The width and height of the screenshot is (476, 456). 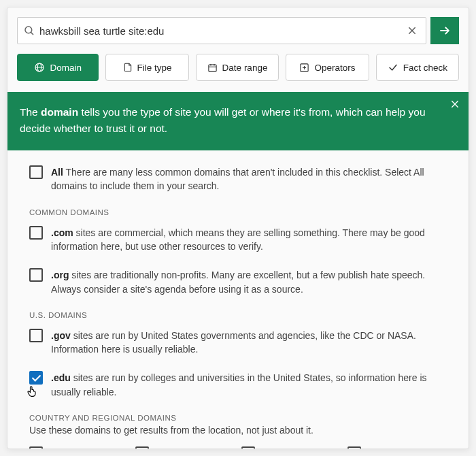 What do you see at coordinates (249, 240) in the screenshot?
I see `option-text: .com sites are commercial, which means t…` at bounding box center [249, 240].